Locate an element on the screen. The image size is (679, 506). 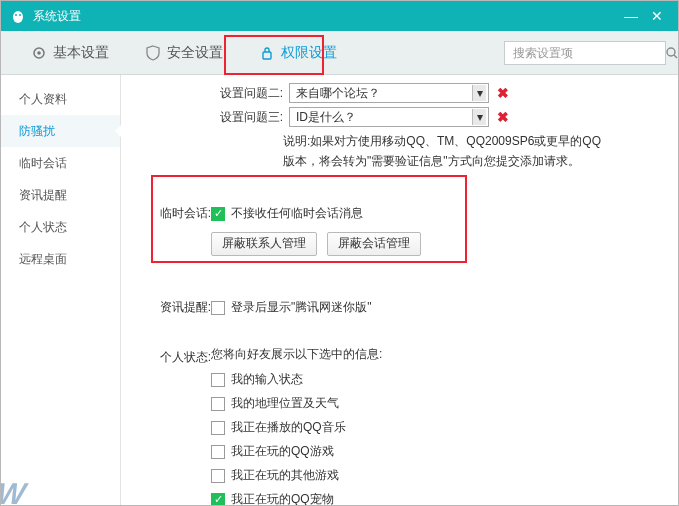
sidebar-item-status: 个人状态 is located at coordinates (60, 227).